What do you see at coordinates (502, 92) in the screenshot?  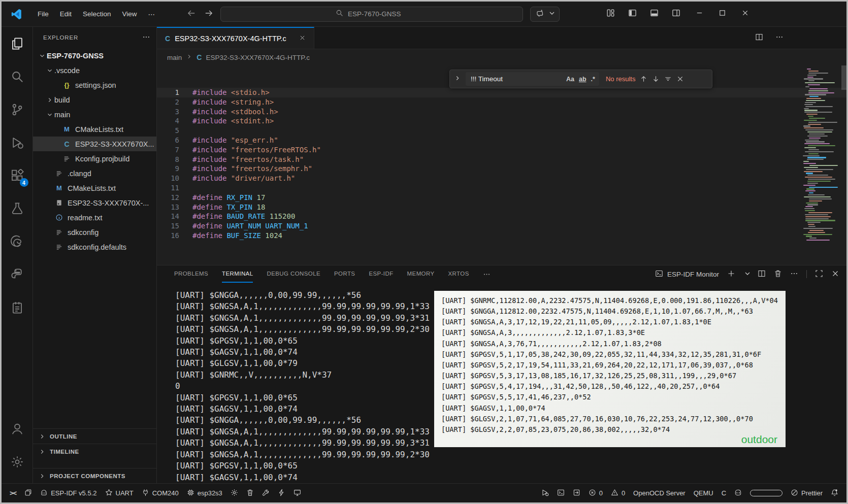 I see `code-line: 1#include <stdio.h>` at bounding box center [502, 92].